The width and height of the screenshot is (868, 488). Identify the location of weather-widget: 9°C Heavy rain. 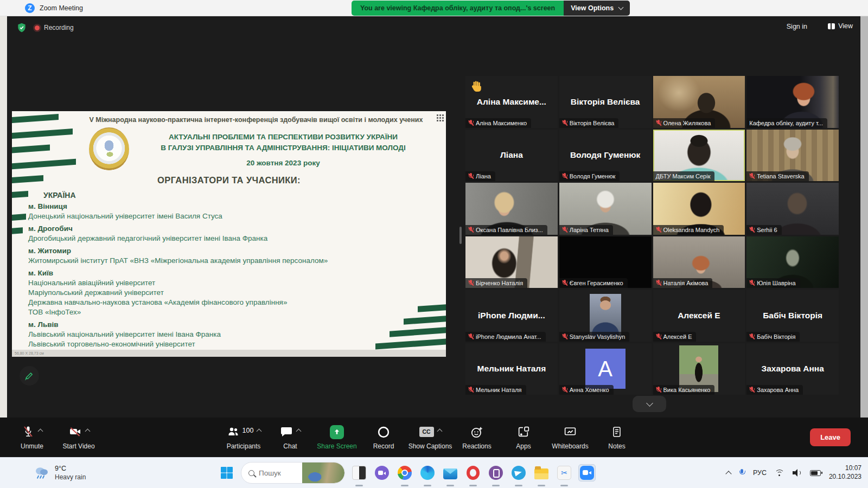
(60, 473).